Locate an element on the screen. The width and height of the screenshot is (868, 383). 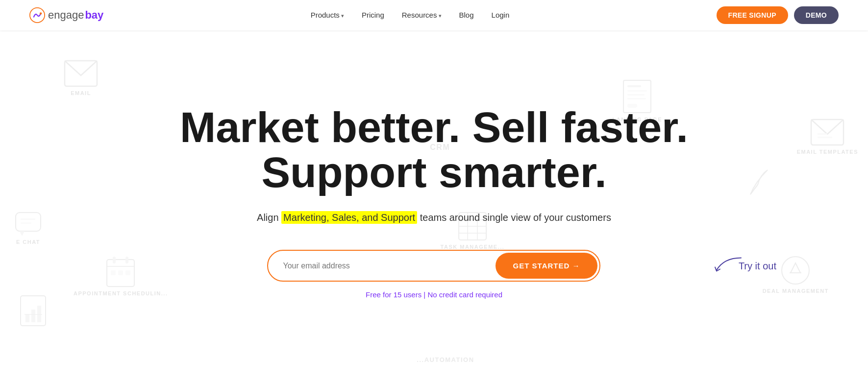
nav-item-products: Products is located at coordinates (327, 15).